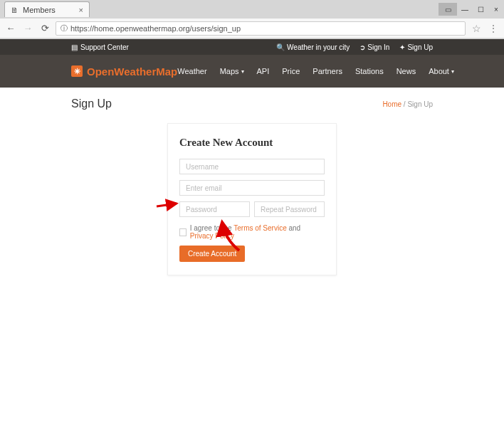 This screenshot has height=427, width=504. What do you see at coordinates (100, 47) in the screenshot?
I see `support-link: ▤ Support Center` at bounding box center [100, 47].